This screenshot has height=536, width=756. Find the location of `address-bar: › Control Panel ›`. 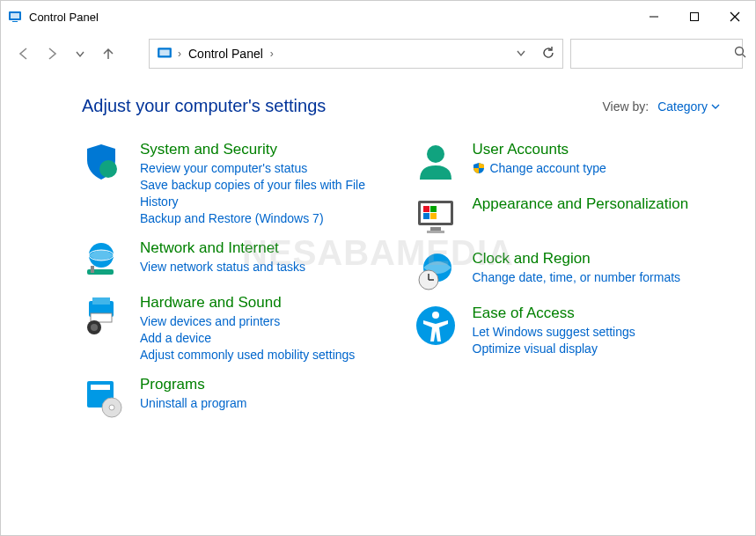

address-bar: › Control Panel › is located at coordinates (356, 54).